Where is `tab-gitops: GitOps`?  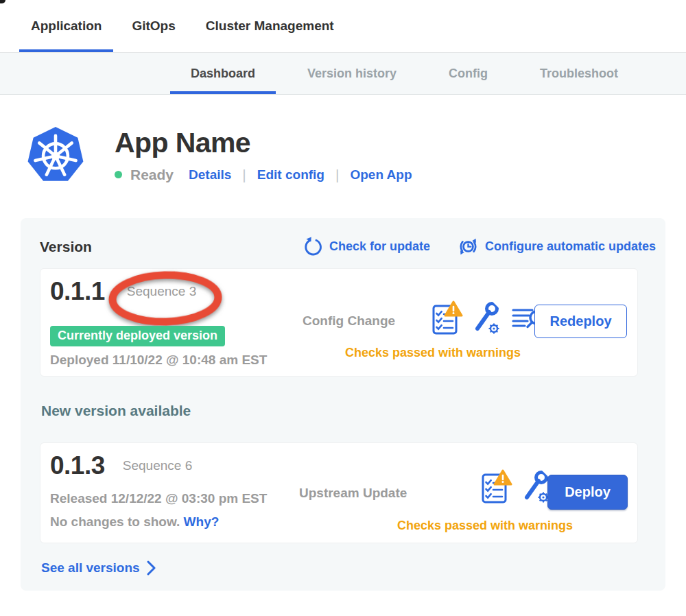
tab-gitops: GitOps is located at coordinates (154, 26).